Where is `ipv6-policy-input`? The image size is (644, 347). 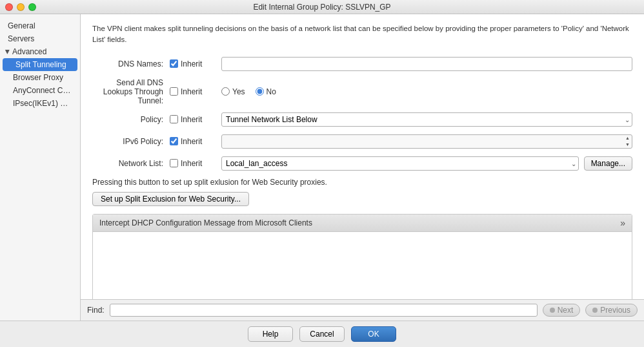
ipv6-policy-input is located at coordinates (427, 142).